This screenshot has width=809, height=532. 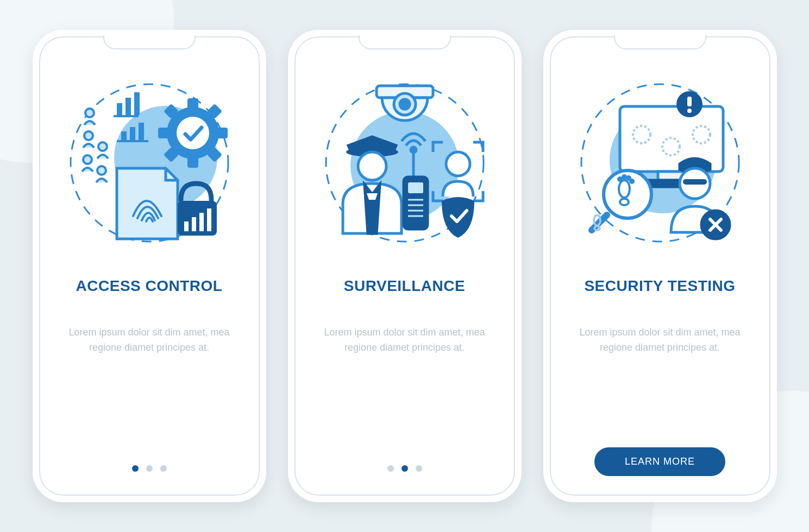 I want to click on security-testing-illustration, so click(x=660, y=163).